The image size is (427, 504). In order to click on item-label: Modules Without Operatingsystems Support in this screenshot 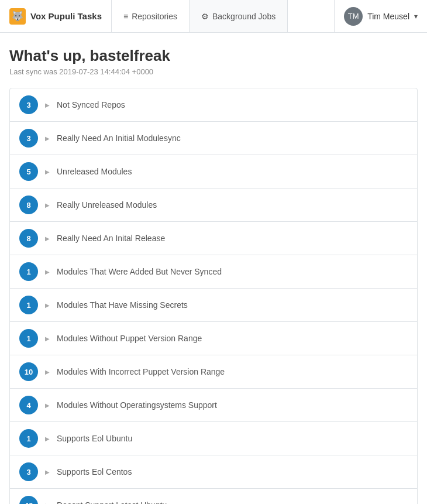, I will do `click(137, 405)`.